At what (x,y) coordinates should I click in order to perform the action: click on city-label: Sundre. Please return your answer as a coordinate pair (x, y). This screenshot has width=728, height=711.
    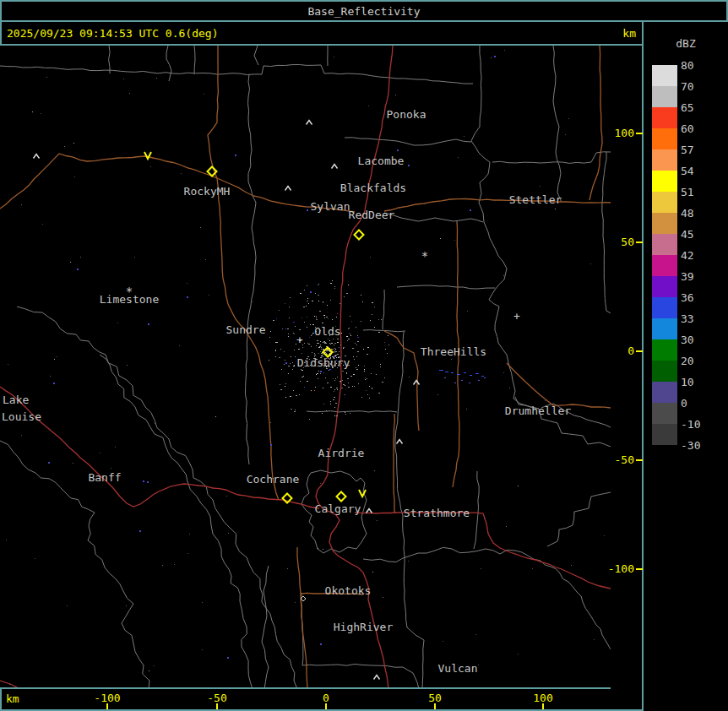
    Looking at the image, I should click on (247, 329).